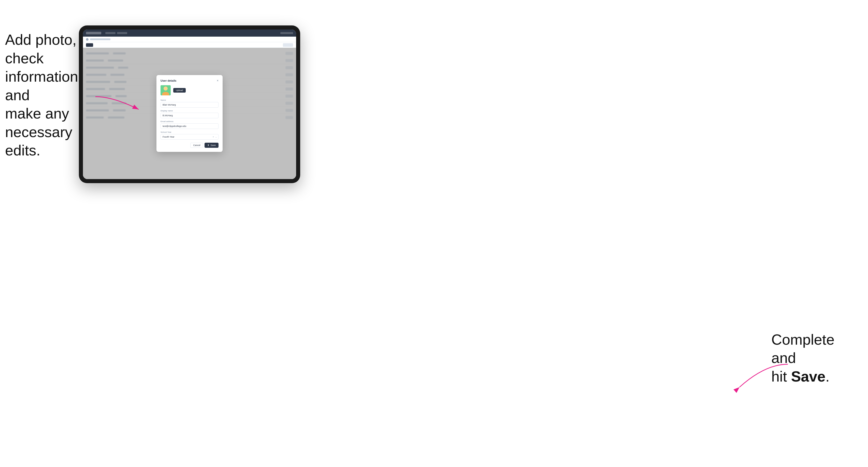 The height and width of the screenshot is (467, 868). I want to click on name-input, so click(189, 105).